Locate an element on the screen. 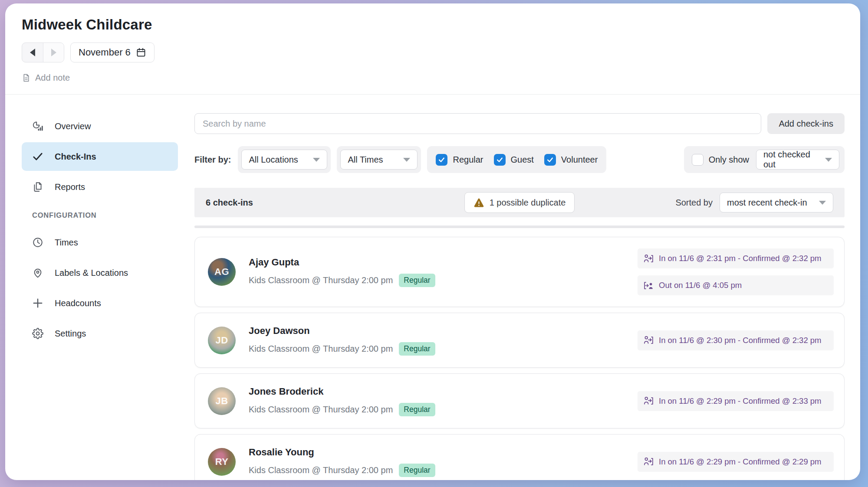  check-in-status-text: In on 11/6 @ 2:29 pm - Confirmed @ 2:29 … is located at coordinates (740, 462).